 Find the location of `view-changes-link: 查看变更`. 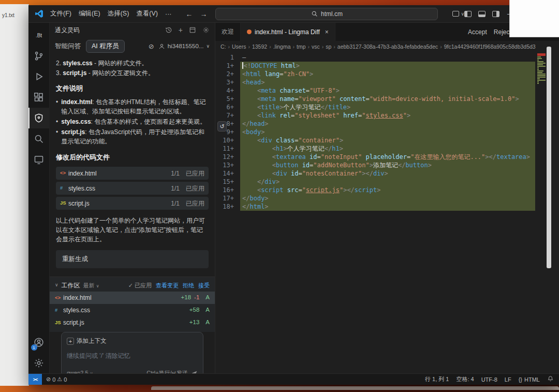

view-changes-link: 查看变更 is located at coordinates (167, 286).